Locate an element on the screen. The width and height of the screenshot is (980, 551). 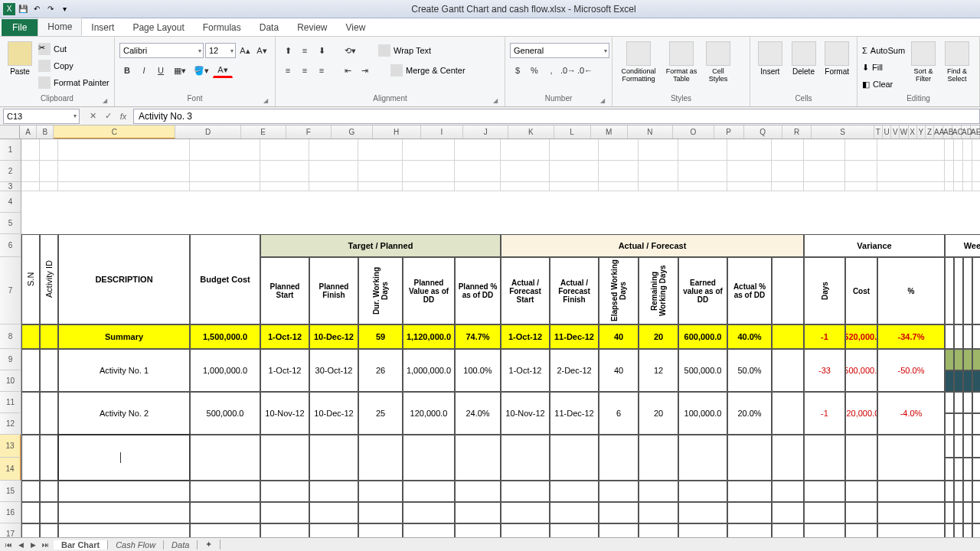
align-middle-icon: ≡ is located at coordinates (305, 51).